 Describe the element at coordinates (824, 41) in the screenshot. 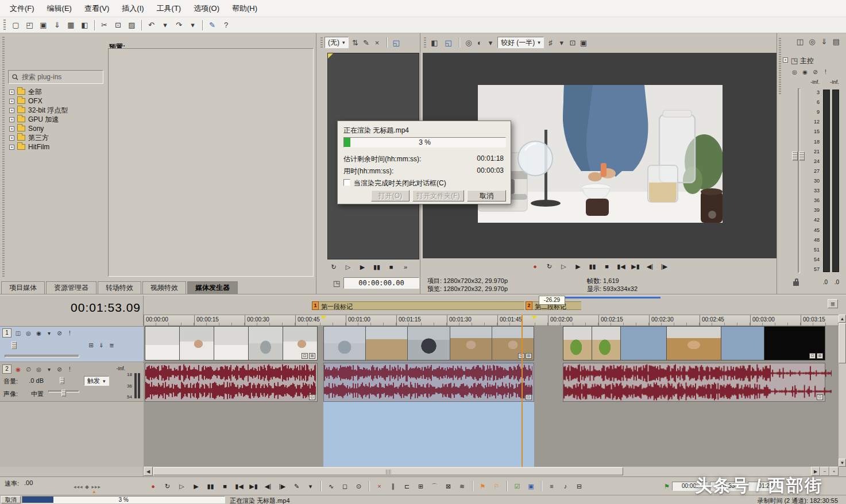

I see `downmix-output-icon: ⇓` at that location.